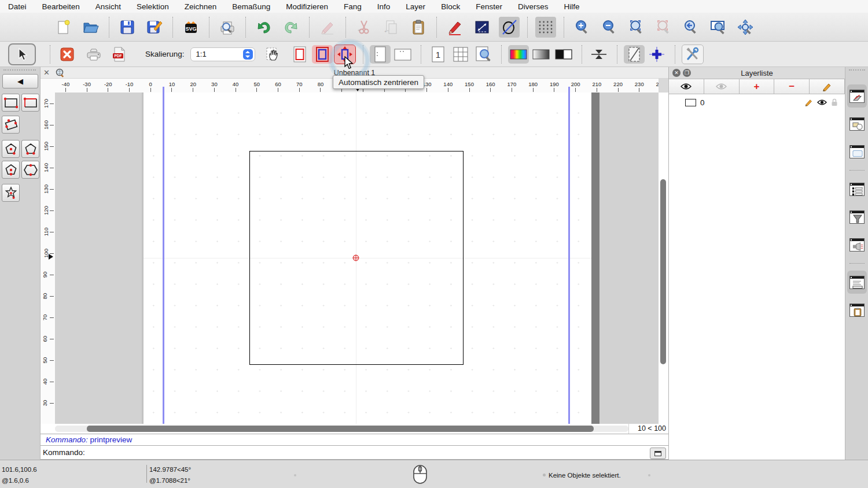  What do you see at coordinates (119, 54) in the screenshot?
I see `pdf-export-button: PDF` at bounding box center [119, 54].